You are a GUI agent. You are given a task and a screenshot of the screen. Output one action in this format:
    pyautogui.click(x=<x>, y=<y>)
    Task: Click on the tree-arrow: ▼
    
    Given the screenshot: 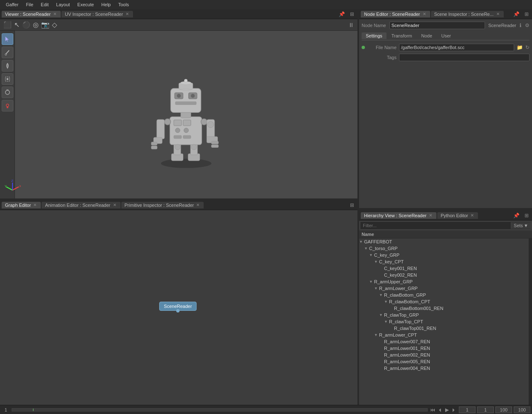 What is the action you would take?
    pyautogui.click(x=382, y=315)
    